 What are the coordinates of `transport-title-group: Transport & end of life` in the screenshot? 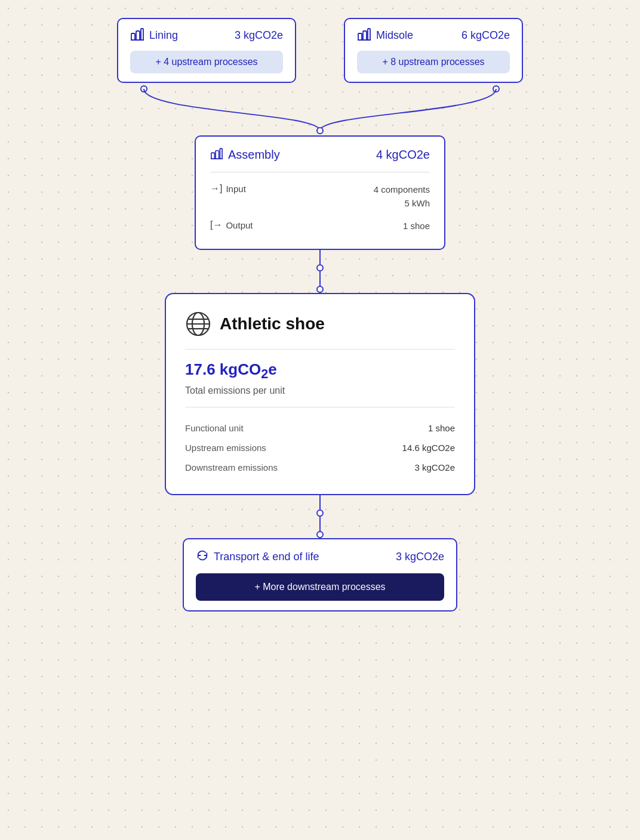 It's located at (257, 557).